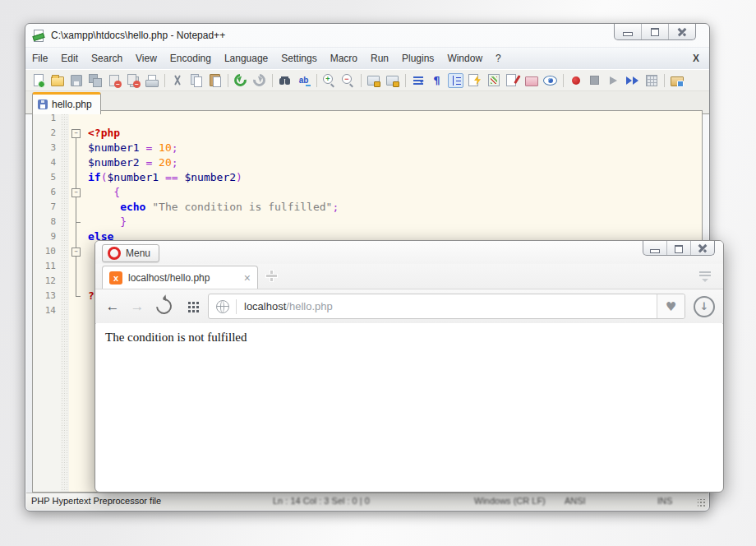 The width and height of the screenshot is (756, 546). Describe the element at coordinates (304, 81) in the screenshot. I see `replace-icon` at that location.